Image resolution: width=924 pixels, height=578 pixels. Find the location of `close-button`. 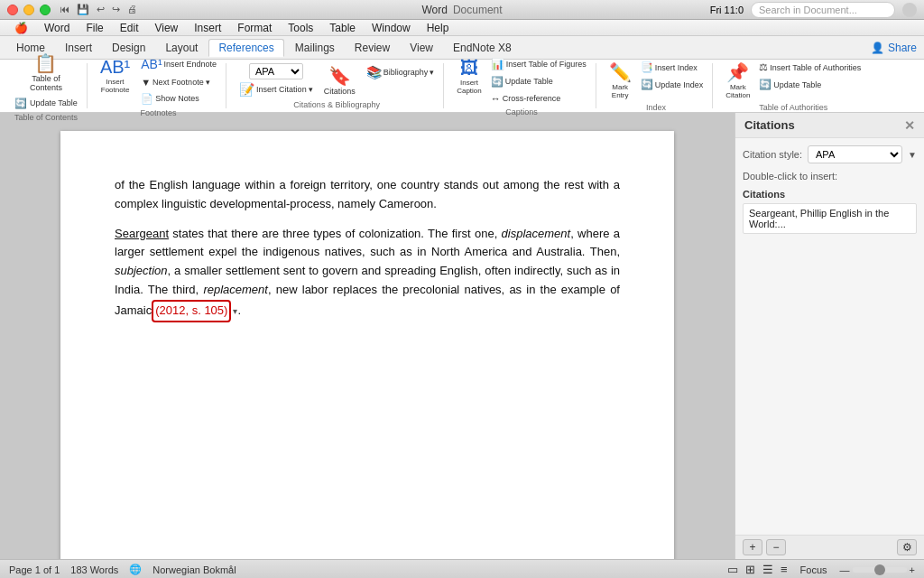

close-button is located at coordinates (13, 10).